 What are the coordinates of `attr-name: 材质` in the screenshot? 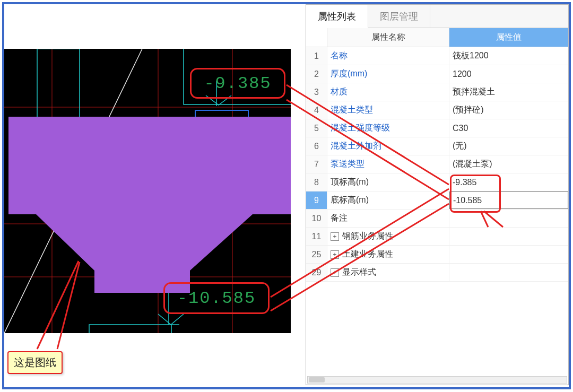 It's located at (388, 92).